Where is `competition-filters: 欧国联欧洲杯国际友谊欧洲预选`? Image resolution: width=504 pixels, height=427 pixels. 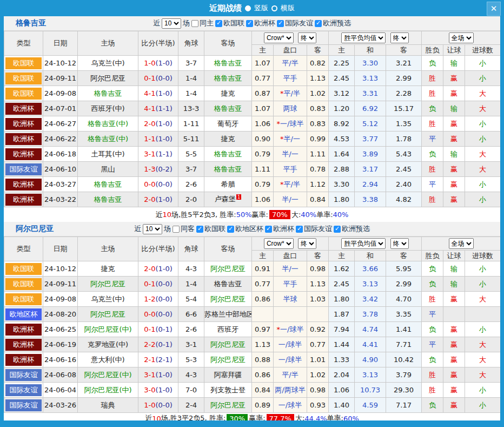
competition-filters: 欧国联欧洲杯国际友谊欧洲预选 is located at coordinates (283, 23).